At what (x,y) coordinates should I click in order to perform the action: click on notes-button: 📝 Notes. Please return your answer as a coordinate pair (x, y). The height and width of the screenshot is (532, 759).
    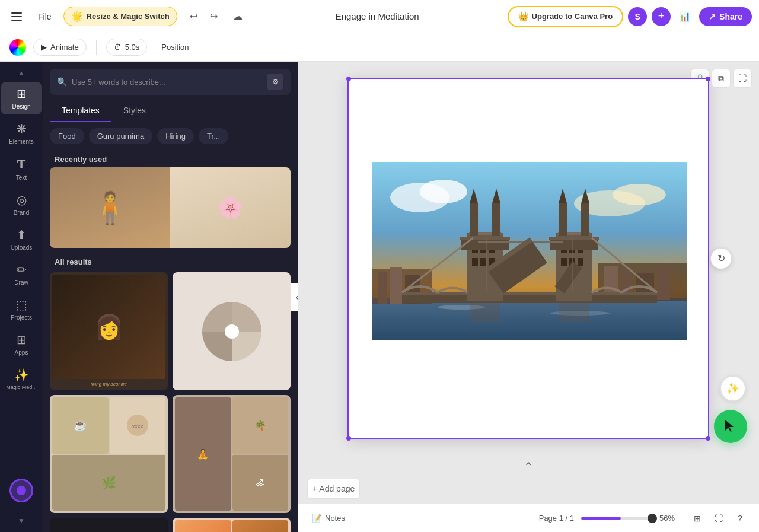
    Looking at the image, I should click on (329, 518).